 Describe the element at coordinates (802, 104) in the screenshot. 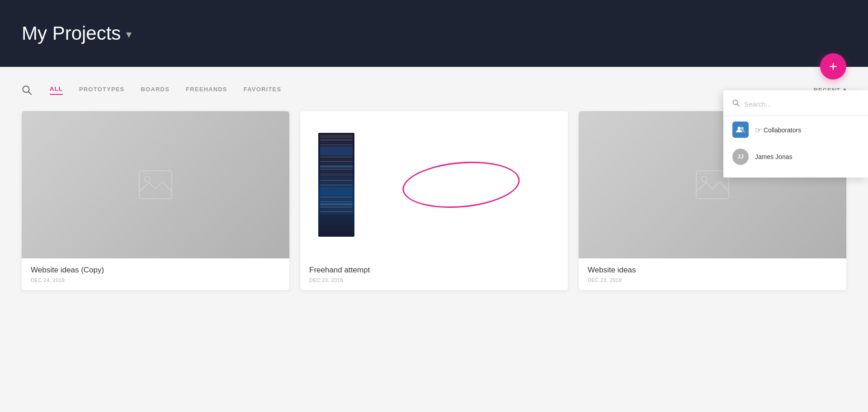

I see `dropdown-search-input` at that location.